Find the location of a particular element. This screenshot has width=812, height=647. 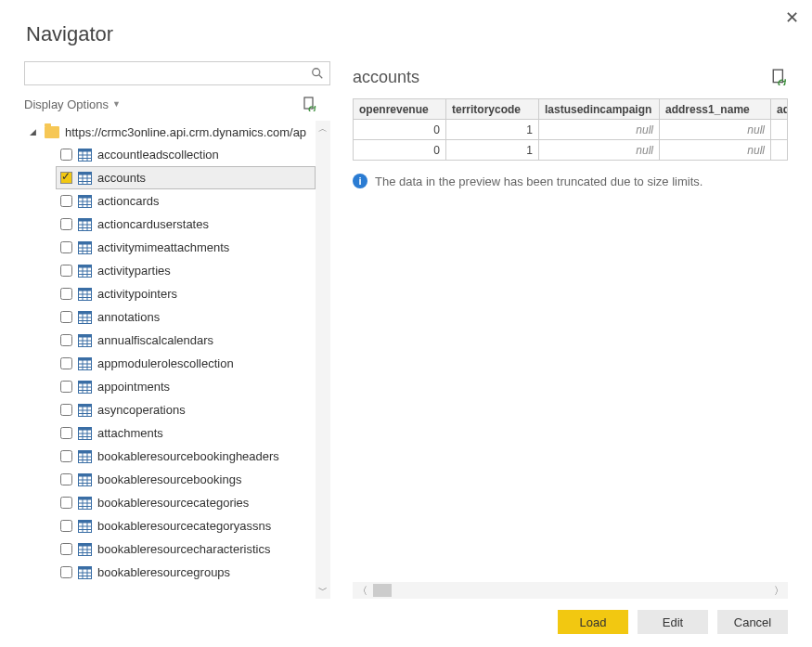

tree-item: appointments is located at coordinates (186, 386).